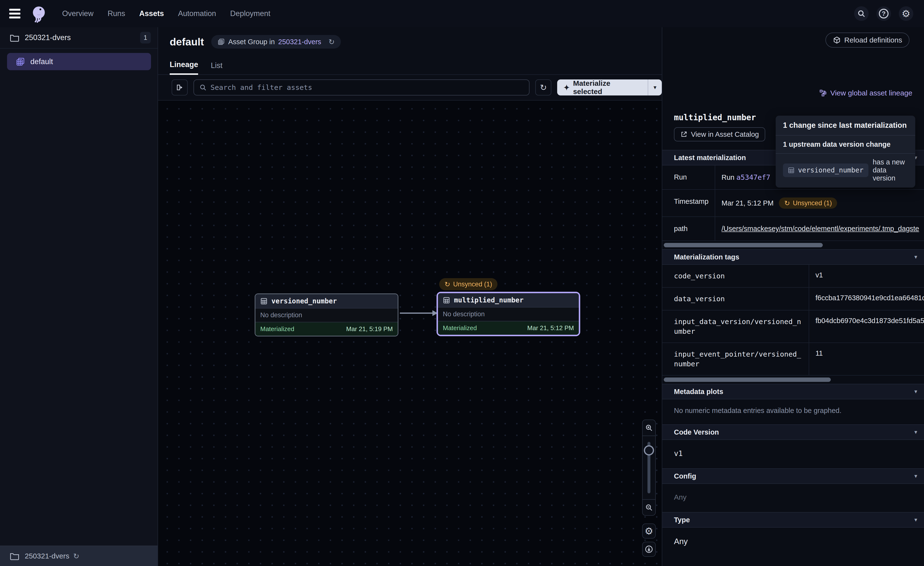 The height and width of the screenshot is (566, 924). Describe the element at coordinates (116, 14) in the screenshot. I see `nav-runs: Runs` at that location.